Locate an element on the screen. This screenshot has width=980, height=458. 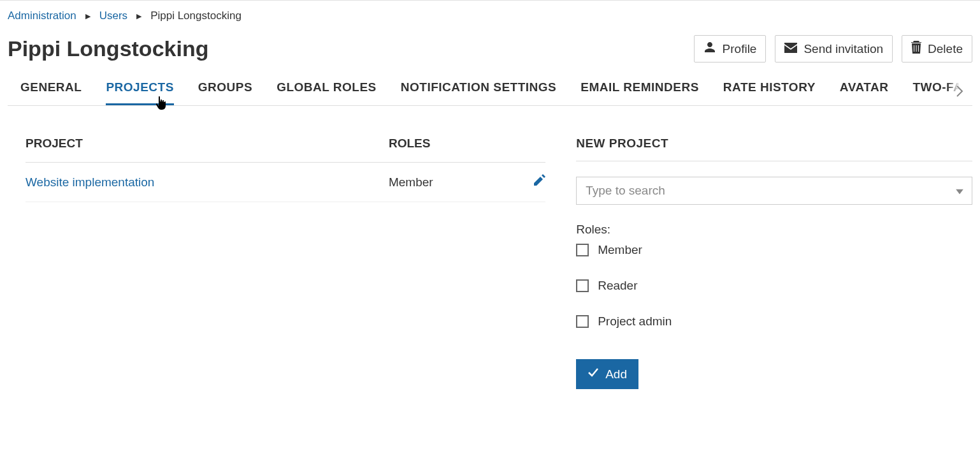
roles-checkbox-list: Member Reader Project admin is located at coordinates (774, 286).